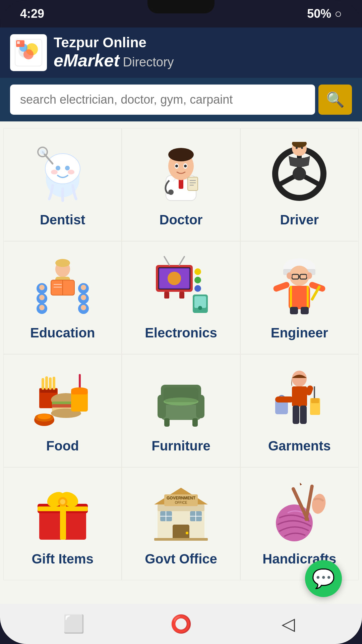 The height and width of the screenshot is (644, 362). What do you see at coordinates (28, 53) in the screenshot?
I see `logo-box` at bounding box center [28, 53].